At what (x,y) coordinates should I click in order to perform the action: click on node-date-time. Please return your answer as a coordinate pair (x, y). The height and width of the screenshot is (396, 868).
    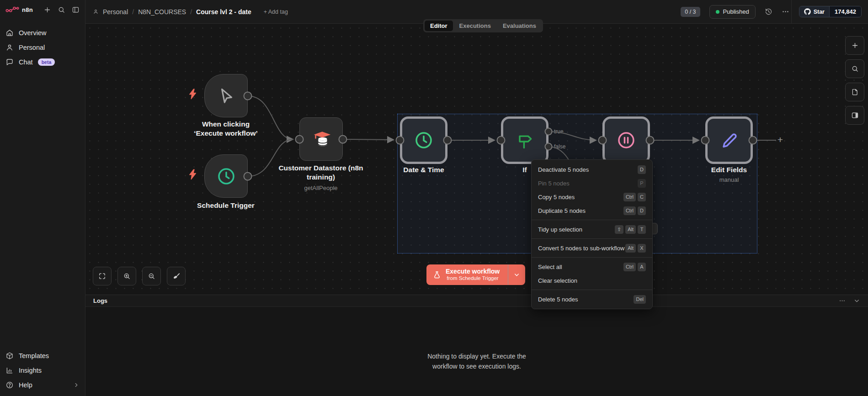
    Looking at the image, I should click on (424, 140).